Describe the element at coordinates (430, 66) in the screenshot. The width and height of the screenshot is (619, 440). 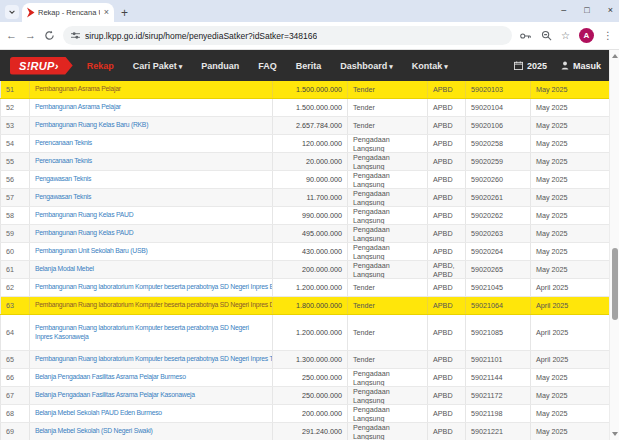
I see `navbar-item: Kontak▾` at that location.